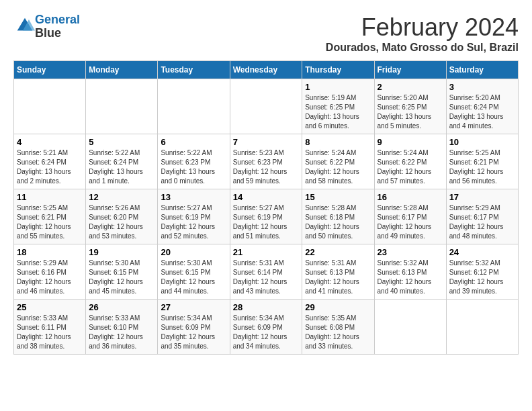 This screenshot has height=411, width=532. I want to click on day-number: 25, so click(50, 308).